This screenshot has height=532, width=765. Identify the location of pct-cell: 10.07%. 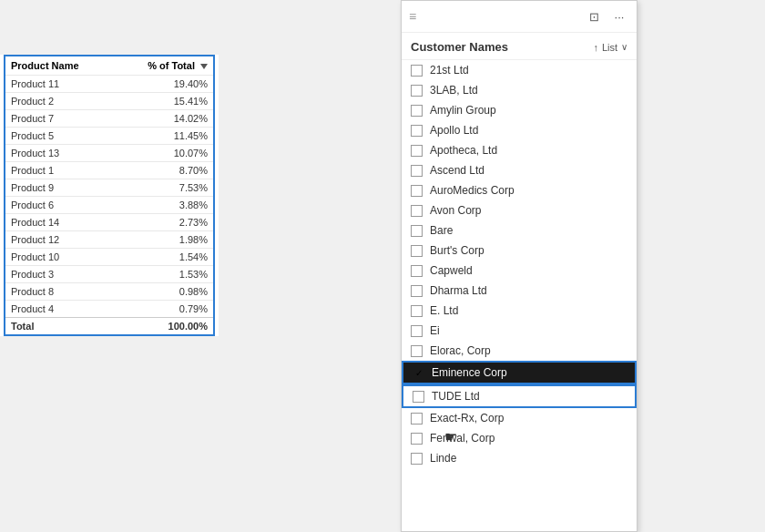
(164, 153).